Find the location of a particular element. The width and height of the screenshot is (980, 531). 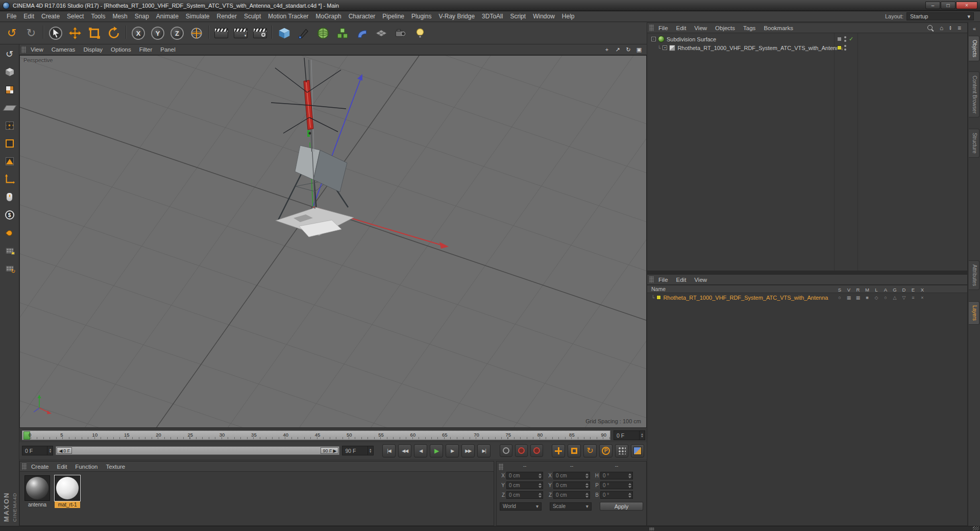

workplane-mode-button is located at coordinates (10, 108).